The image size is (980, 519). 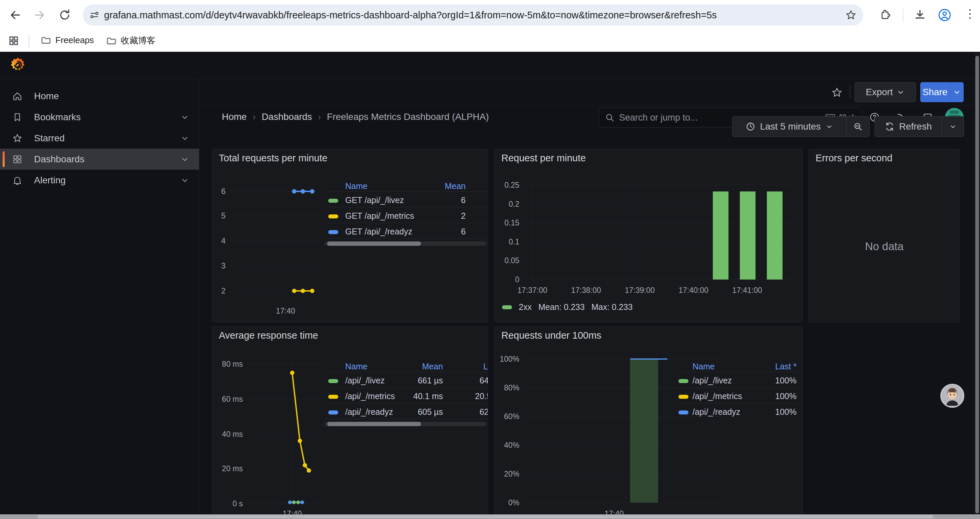 What do you see at coordinates (46, 40) in the screenshot?
I see `folder-icon` at bounding box center [46, 40].